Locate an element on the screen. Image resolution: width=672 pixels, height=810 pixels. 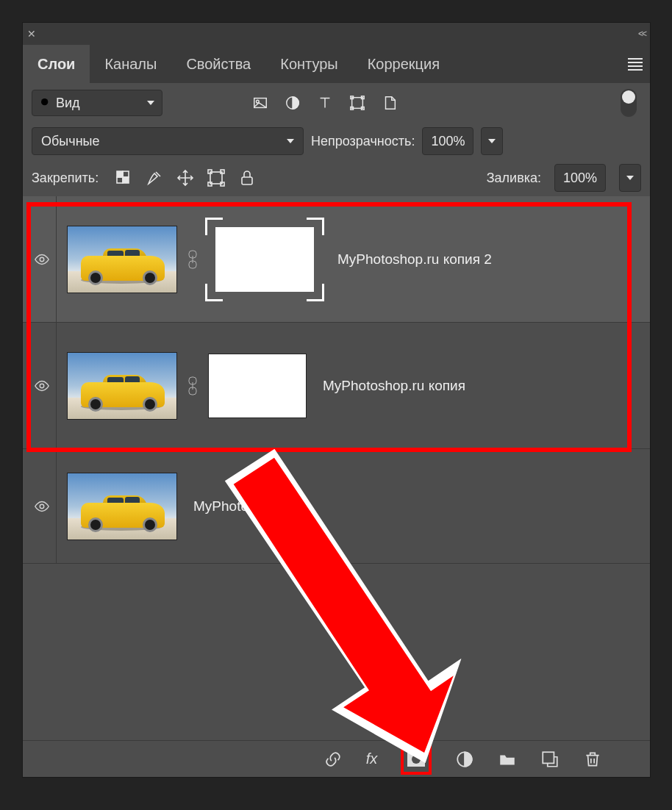
fill-input: 100% is located at coordinates (580, 178).